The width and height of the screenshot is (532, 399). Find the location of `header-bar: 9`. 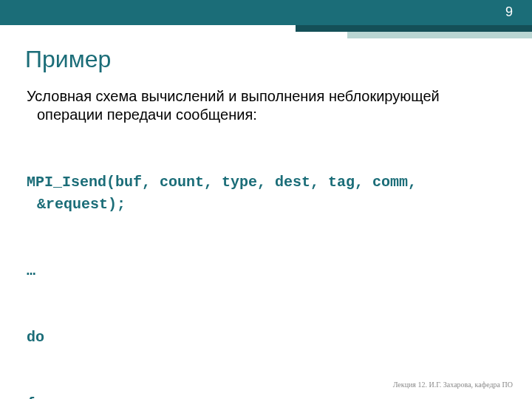

header-bar: 9 is located at coordinates (266, 13).